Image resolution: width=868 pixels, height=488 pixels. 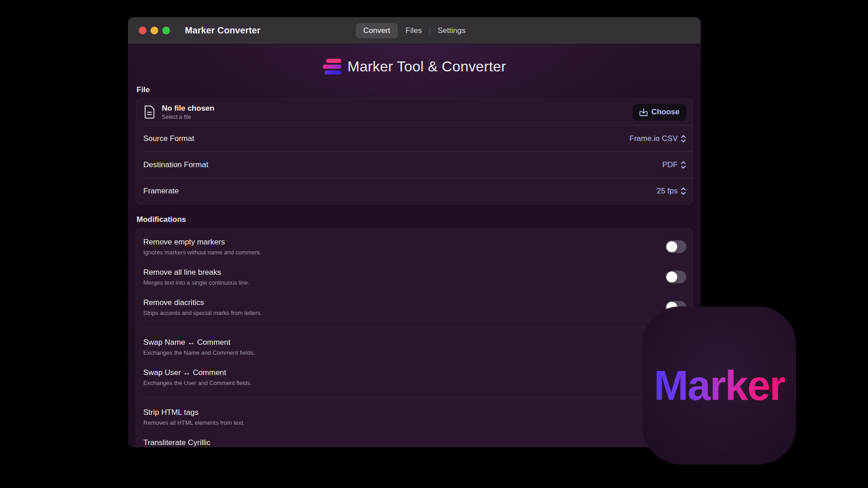 What do you see at coordinates (196, 272) in the screenshot?
I see `modification-title: Remove all line breaks` at bounding box center [196, 272].